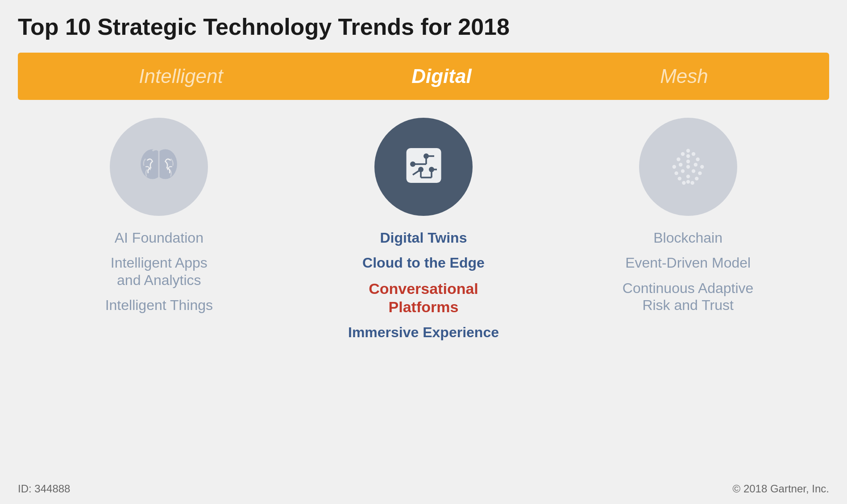 The height and width of the screenshot is (504, 847). I want to click on footer-id: ID: 344888, so click(44, 489).